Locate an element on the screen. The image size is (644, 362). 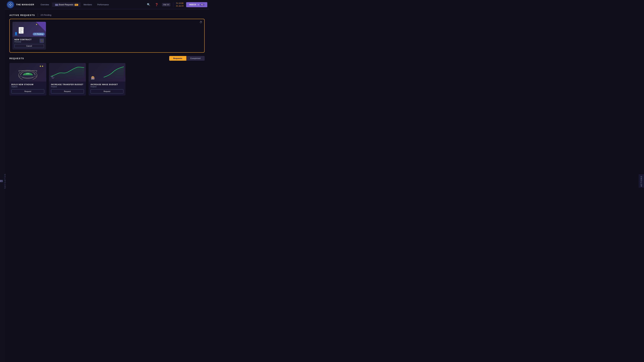
requests-header: REQUESTS Requests Completed is located at coordinates (107, 58).